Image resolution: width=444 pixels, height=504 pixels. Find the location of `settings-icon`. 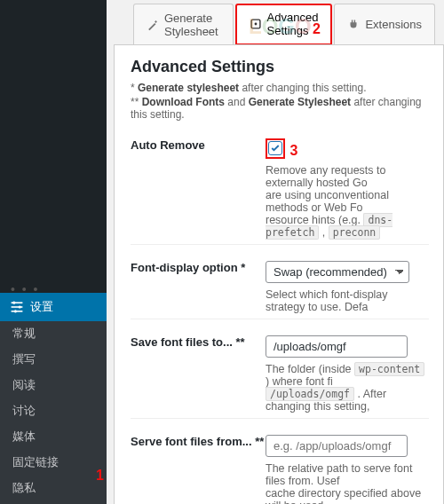

settings-icon is located at coordinates (256, 24).